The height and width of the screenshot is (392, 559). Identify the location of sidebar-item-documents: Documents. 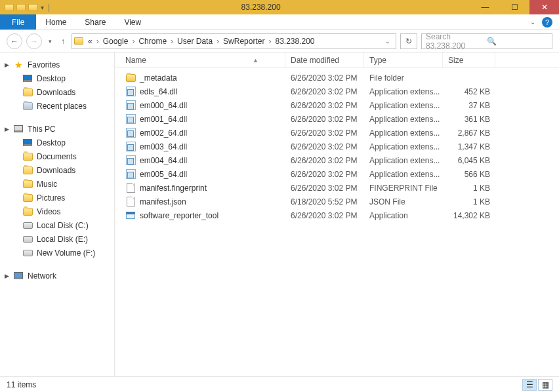
(57, 156).